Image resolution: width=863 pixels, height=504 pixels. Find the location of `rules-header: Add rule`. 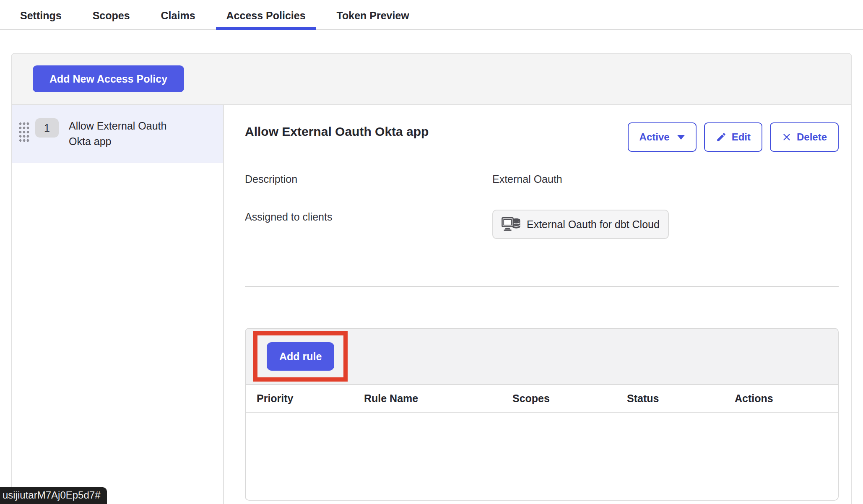

rules-header: Add rule is located at coordinates (542, 357).